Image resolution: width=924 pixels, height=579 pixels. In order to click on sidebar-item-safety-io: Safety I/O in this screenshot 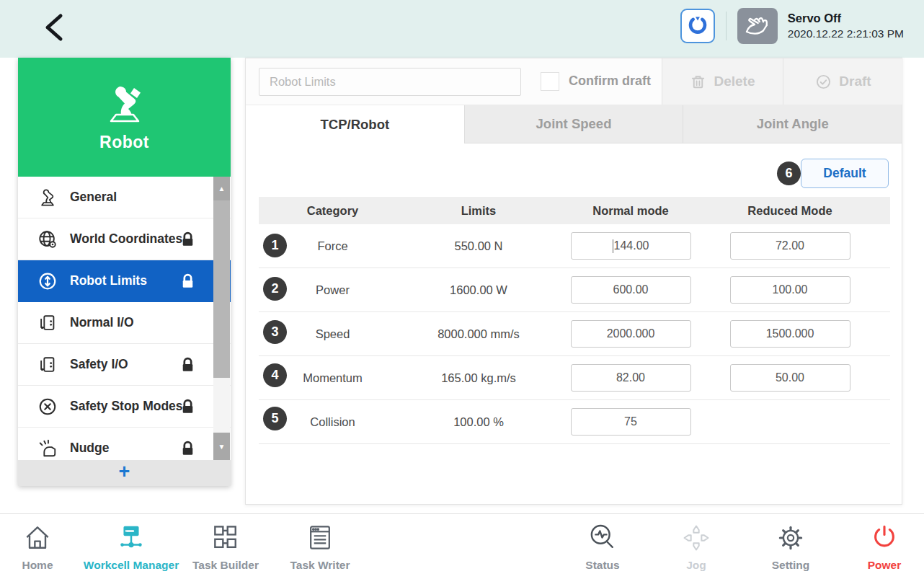, I will do `click(124, 365)`.